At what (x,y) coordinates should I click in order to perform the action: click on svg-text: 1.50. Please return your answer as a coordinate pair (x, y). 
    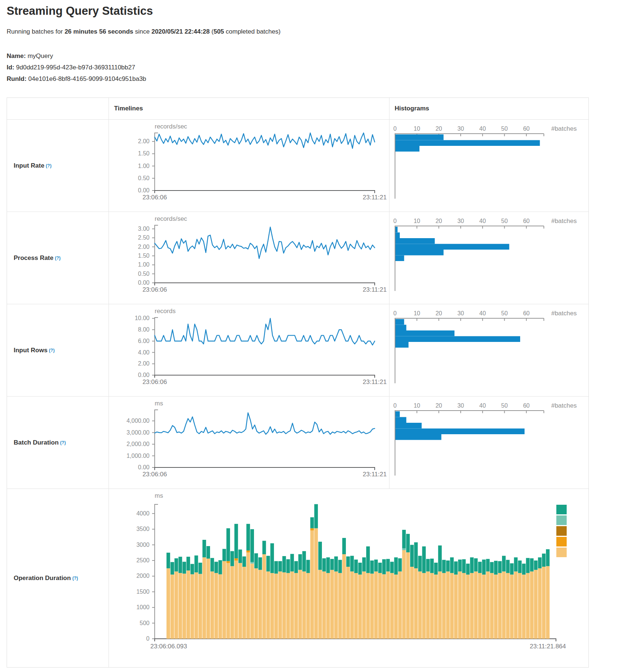
    Looking at the image, I should click on (144, 154).